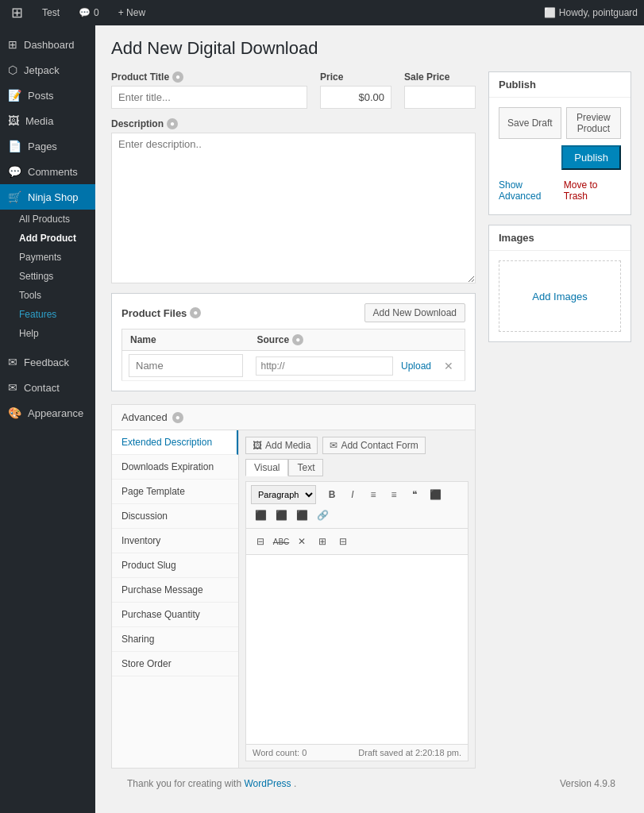 The width and height of the screenshot is (644, 813). Describe the element at coordinates (132, 13) in the screenshot. I see `admin-bar-new: + New` at that location.